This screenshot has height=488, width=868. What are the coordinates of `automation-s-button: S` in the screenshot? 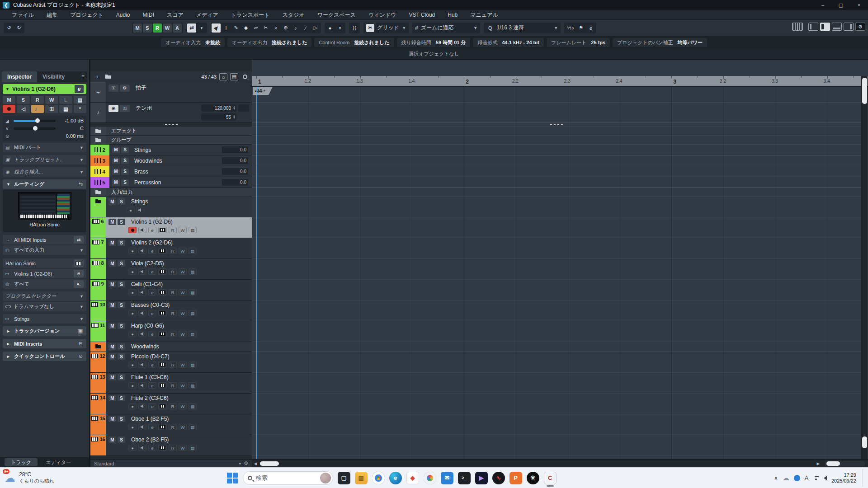 It's located at (147, 28).